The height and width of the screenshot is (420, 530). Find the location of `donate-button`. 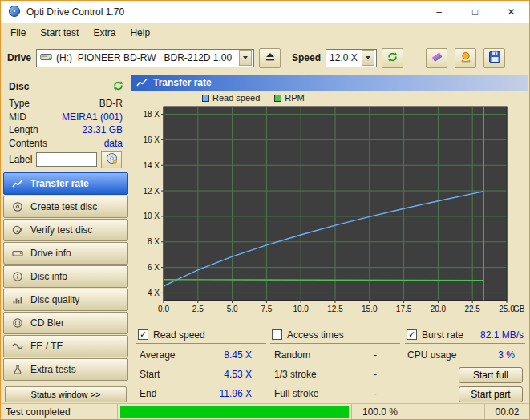

donate-button is located at coordinates (465, 58).